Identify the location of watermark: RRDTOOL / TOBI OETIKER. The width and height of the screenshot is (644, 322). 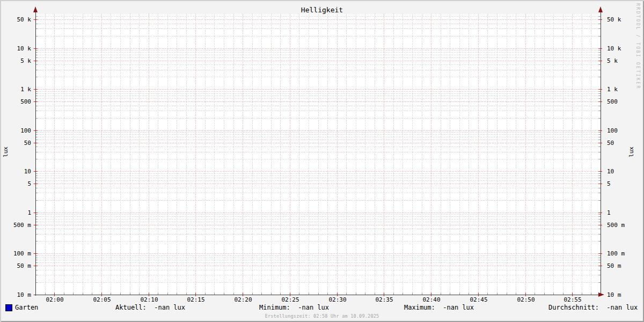
(638, 46).